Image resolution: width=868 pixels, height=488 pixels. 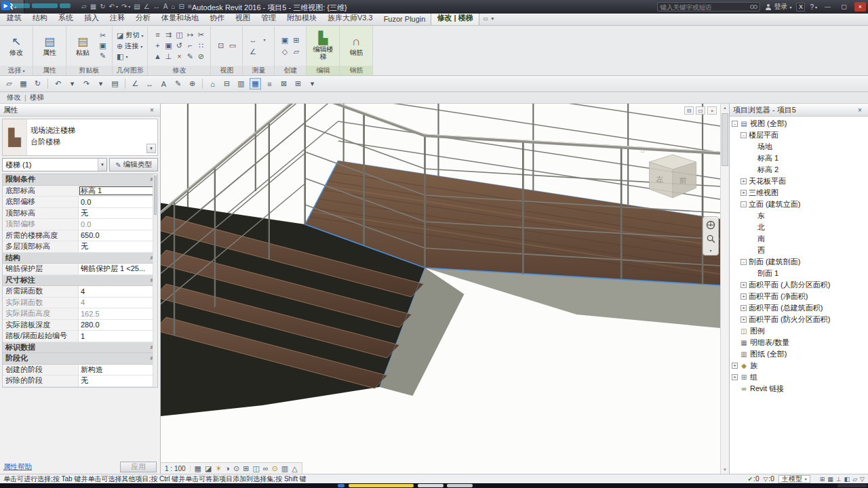 I want to click on demolish-icon: ⊘, so click(x=201, y=57).